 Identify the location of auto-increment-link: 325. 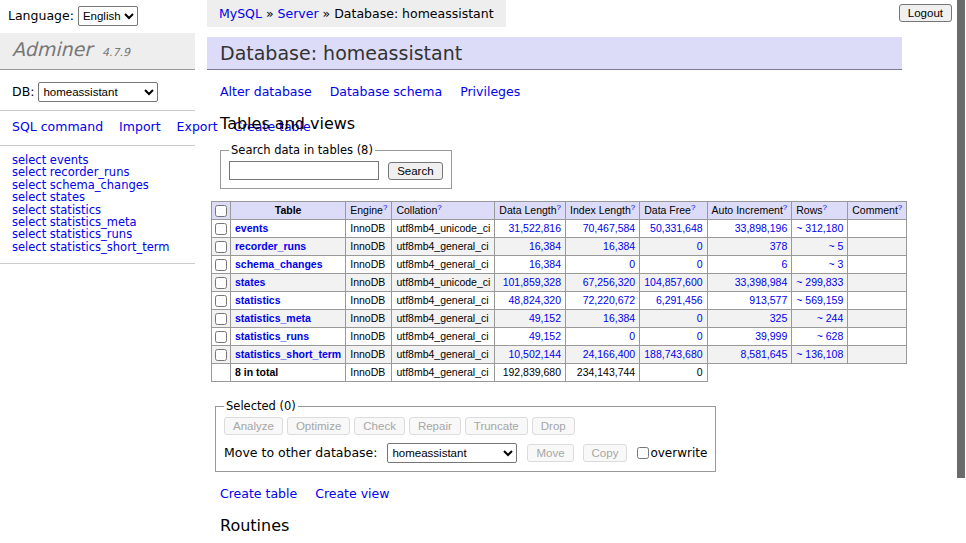
(779, 318).